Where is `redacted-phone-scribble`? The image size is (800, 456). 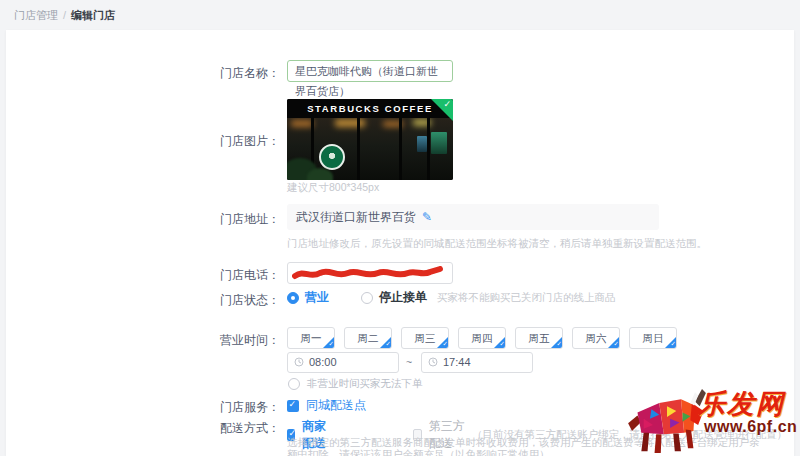
redacted-phone-scribble is located at coordinates (368, 274).